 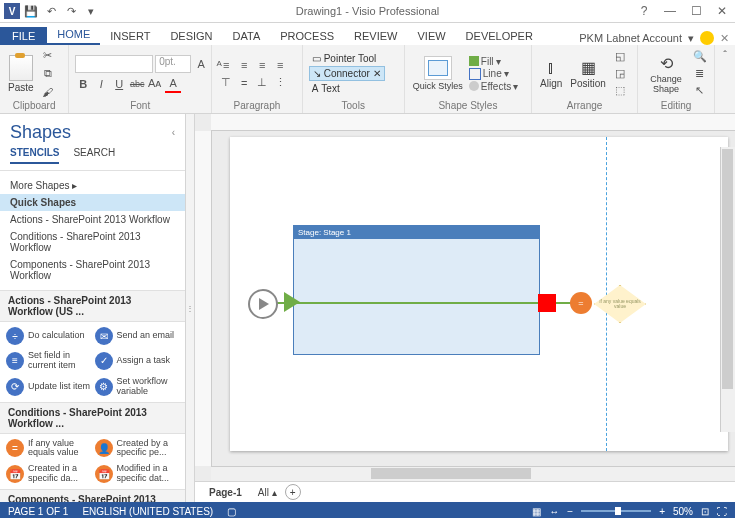 I want to click on underline-button: U, so click(x=119, y=84).